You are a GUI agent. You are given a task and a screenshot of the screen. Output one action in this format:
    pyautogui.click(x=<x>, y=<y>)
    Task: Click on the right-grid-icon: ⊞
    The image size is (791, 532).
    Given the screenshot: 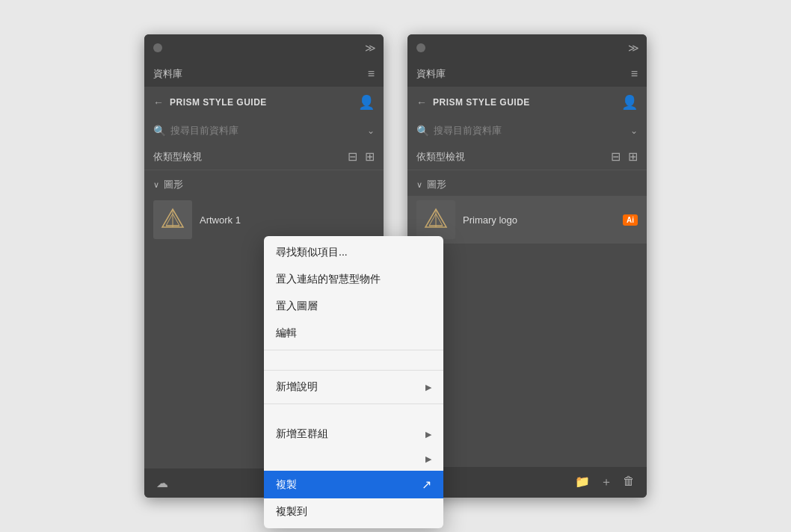 What is the action you would take?
    pyautogui.click(x=633, y=157)
    